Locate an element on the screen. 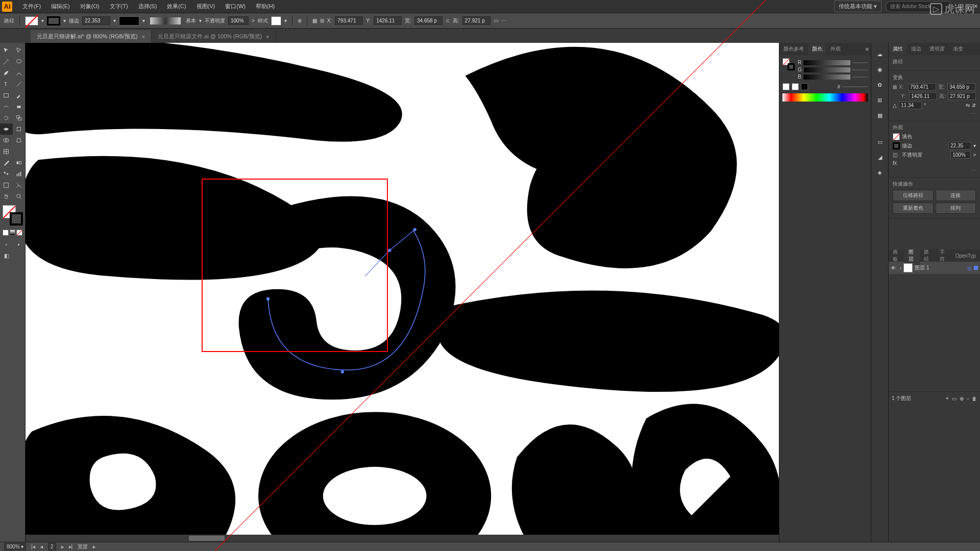 The width and height of the screenshot is (980, 551). tab-color: 颜色 is located at coordinates (817, 49).